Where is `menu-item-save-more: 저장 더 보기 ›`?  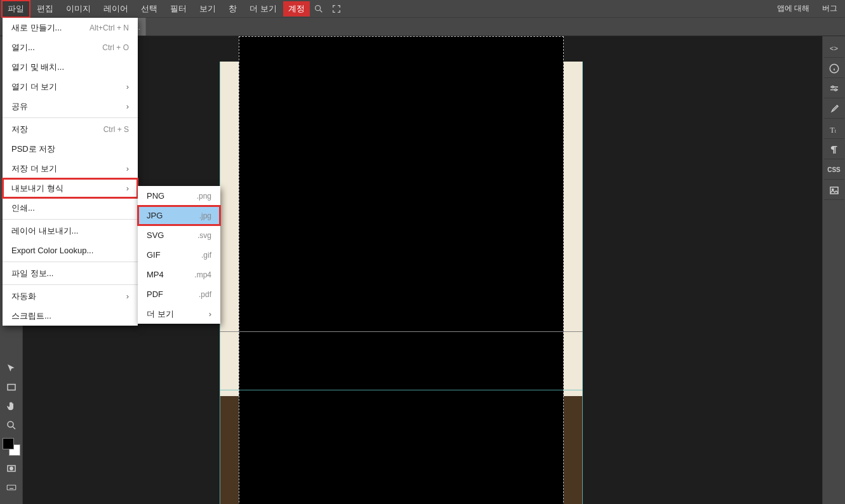 menu-item-save-more: 저장 더 보기 › is located at coordinates (70, 169).